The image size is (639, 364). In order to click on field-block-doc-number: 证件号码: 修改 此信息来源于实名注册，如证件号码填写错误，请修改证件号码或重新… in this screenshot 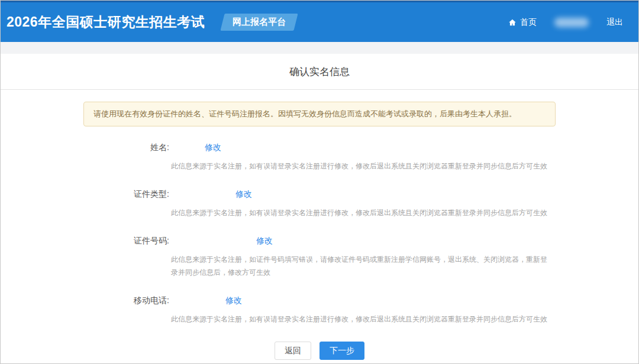, I will do `click(320, 257)`.